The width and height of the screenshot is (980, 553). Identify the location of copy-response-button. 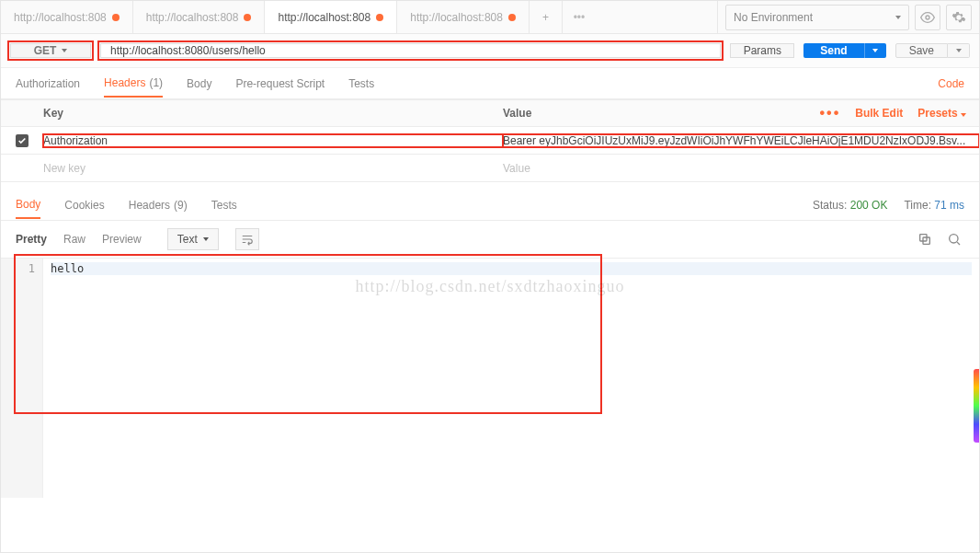
(925, 239).